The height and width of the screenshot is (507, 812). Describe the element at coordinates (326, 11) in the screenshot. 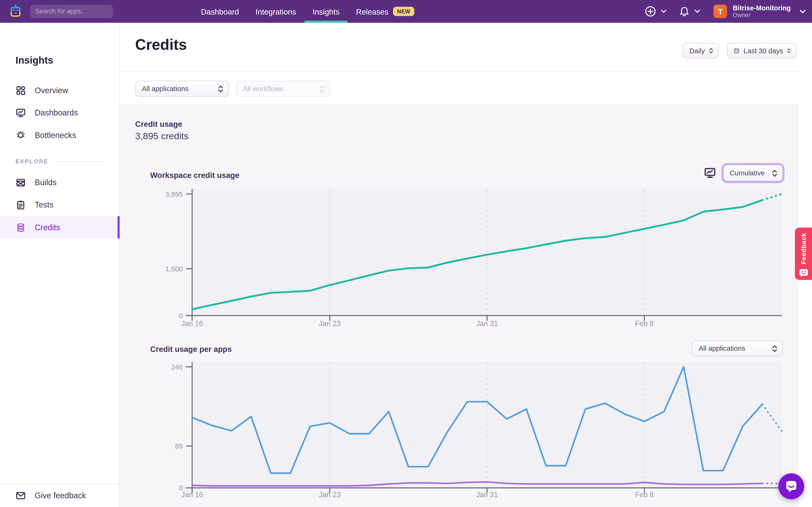

I see `nav-label: Insights` at that location.